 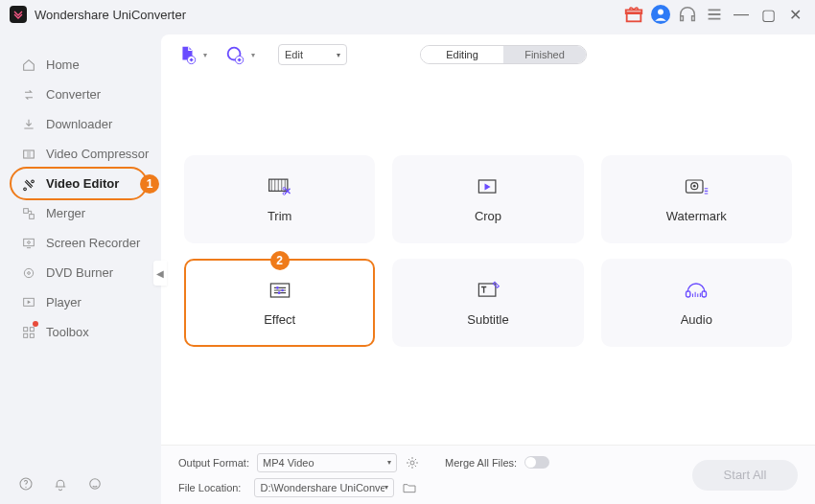 What do you see at coordinates (95, 484) in the screenshot?
I see `feedback-icon` at bounding box center [95, 484].